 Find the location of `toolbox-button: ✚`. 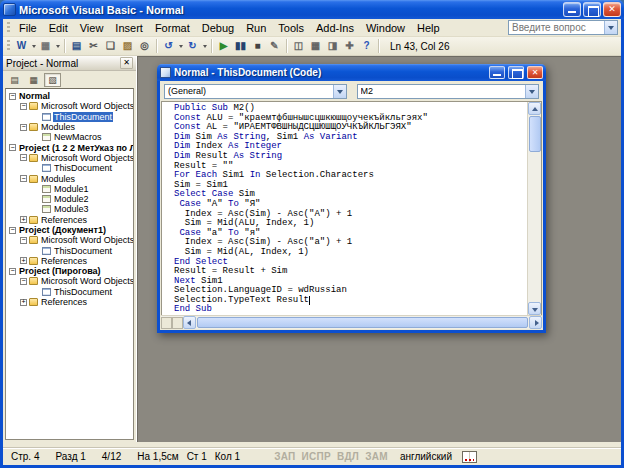

toolbox-button: ✚ is located at coordinates (350, 46).